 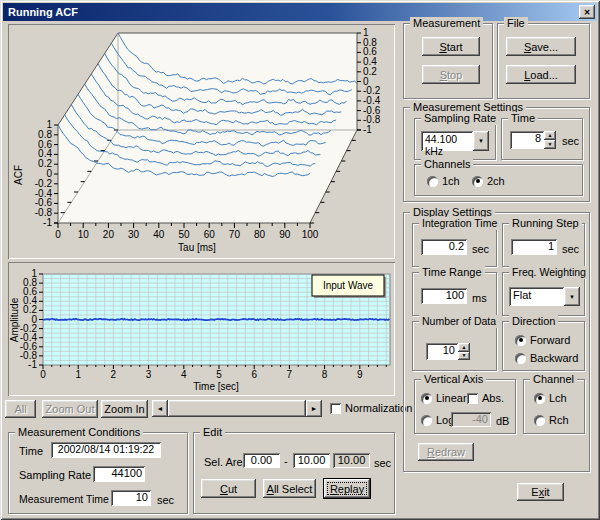 What do you see at coordinates (587, 12) in the screenshot?
I see `close-icon: ✕` at bounding box center [587, 12].